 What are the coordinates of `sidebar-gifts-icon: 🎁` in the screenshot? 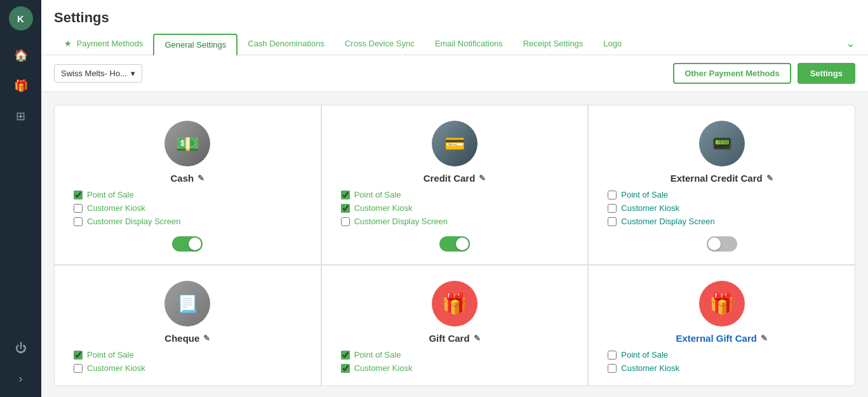 It's located at (21, 86).